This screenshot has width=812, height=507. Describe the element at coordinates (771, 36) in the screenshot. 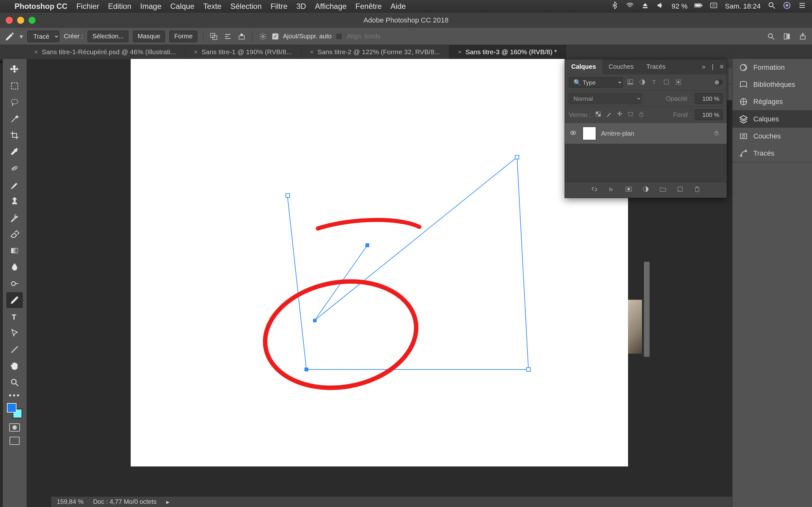

I see `search-icon` at that location.